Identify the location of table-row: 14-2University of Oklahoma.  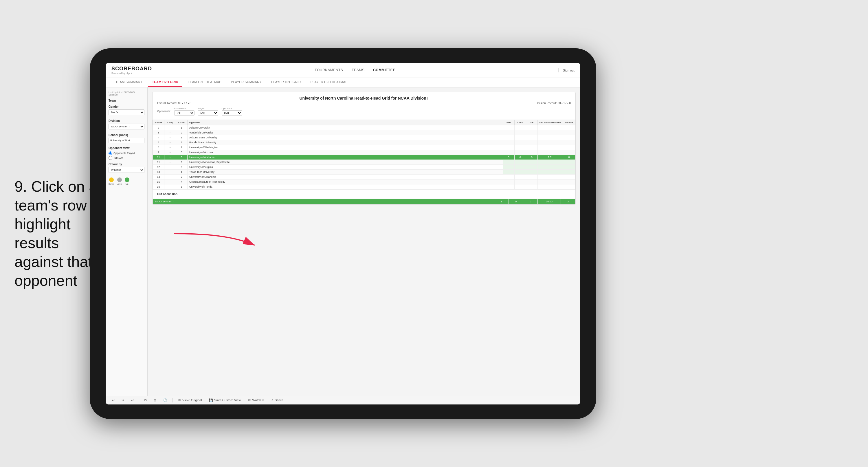
(364, 177).